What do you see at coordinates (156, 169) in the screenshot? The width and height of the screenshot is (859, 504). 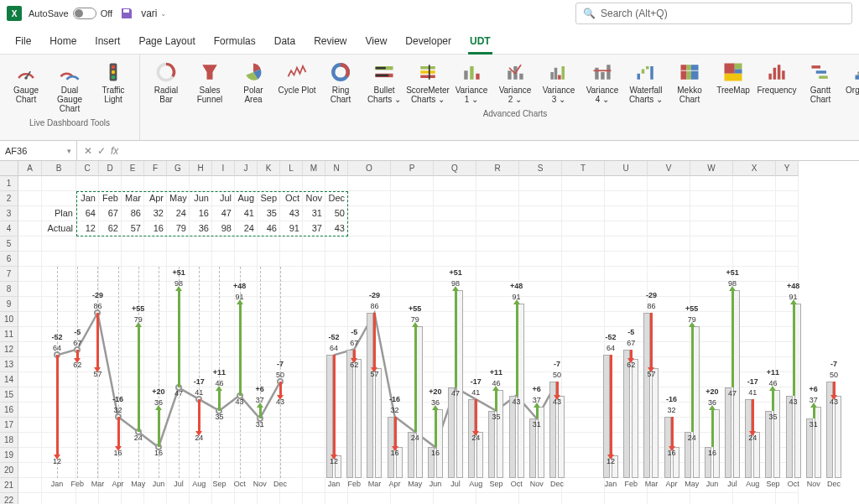 I see `col-header-F: F` at bounding box center [156, 169].